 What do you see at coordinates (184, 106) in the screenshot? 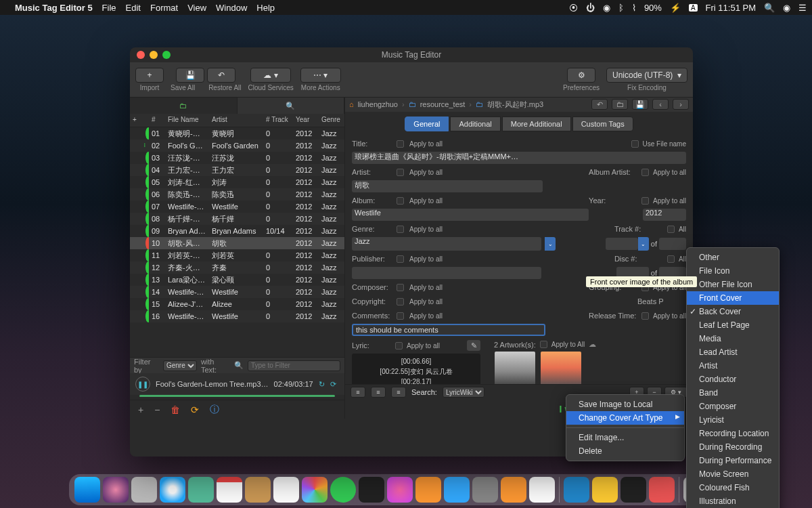
I see `folder-tab-icon: 🗀` at bounding box center [184, 106].